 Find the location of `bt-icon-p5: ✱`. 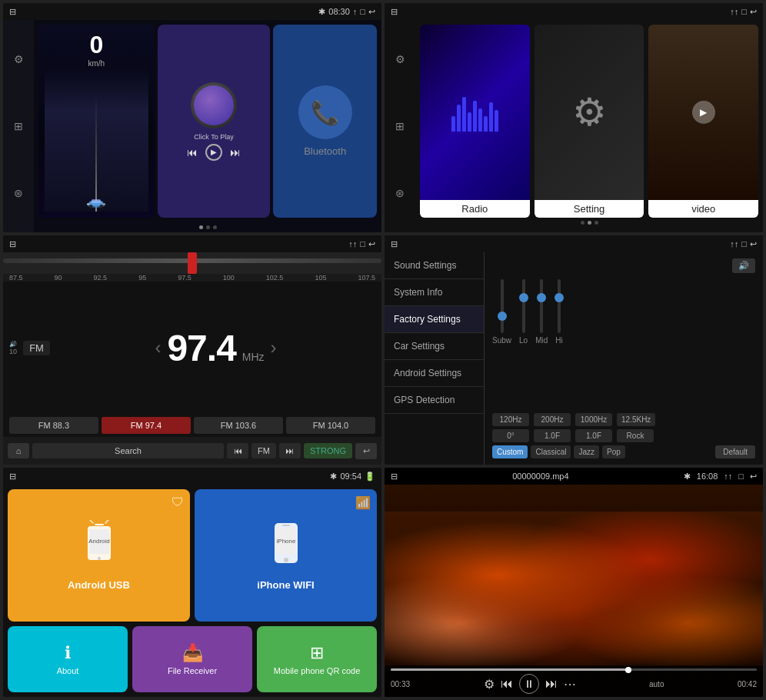

bt-icon-p5: ✱ is located at coordinates (334, 477).